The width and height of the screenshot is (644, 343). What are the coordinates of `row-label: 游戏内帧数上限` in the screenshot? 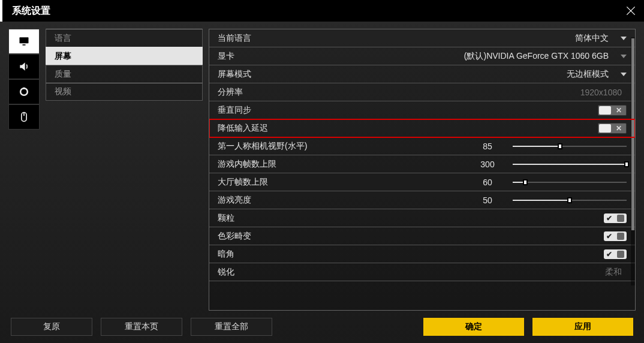 It's located at (272, 164).